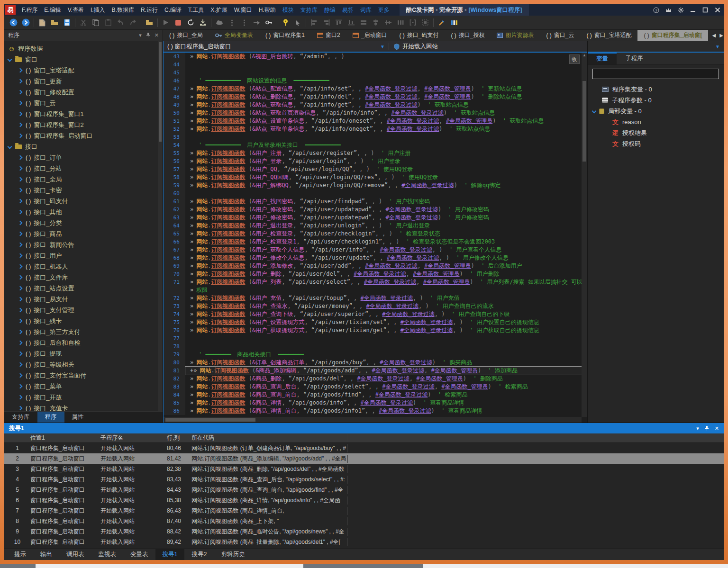 The height and width of the screenshot is (568, 728). What do you see at coordinates (373, 161) in the screenshot?
I see `code-line: 56»网站.订阅视图函数 (&用户_登录, “/api/user/login”,…` at bounding box center [373, 161].